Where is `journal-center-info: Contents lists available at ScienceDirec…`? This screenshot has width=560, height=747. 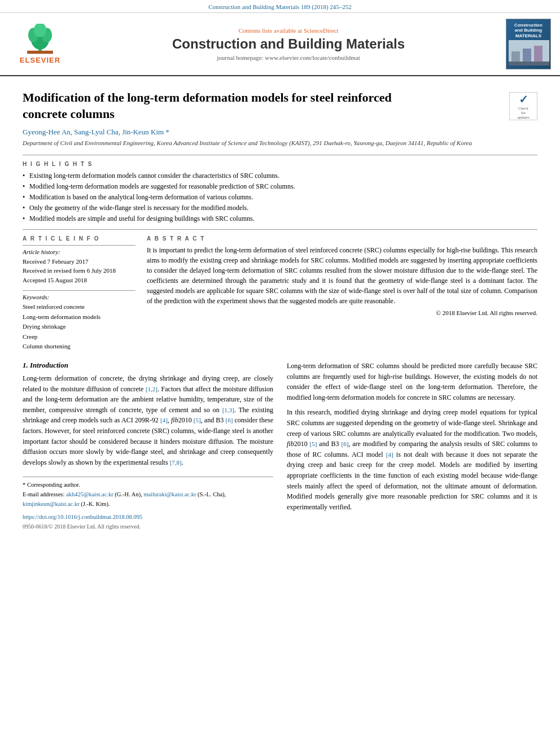 journal-center-info: Contents lists available at ScienceDirec… is located at coordinates (288, 44).